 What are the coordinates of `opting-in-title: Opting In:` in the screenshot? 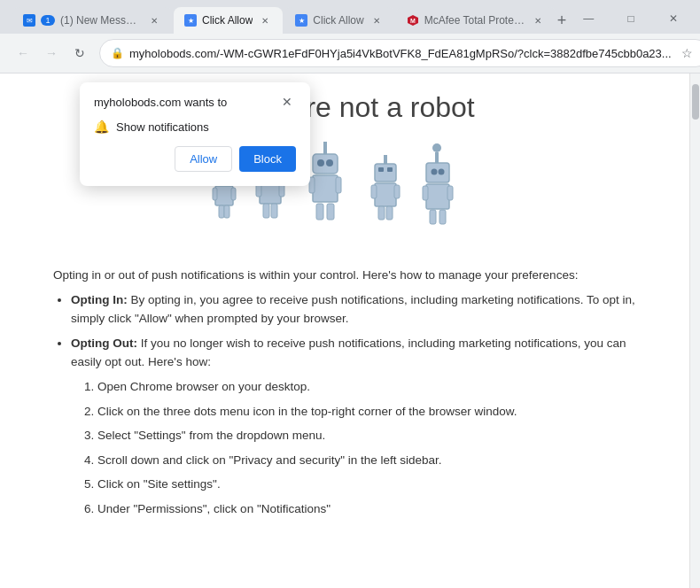 It's located at (99, 299).